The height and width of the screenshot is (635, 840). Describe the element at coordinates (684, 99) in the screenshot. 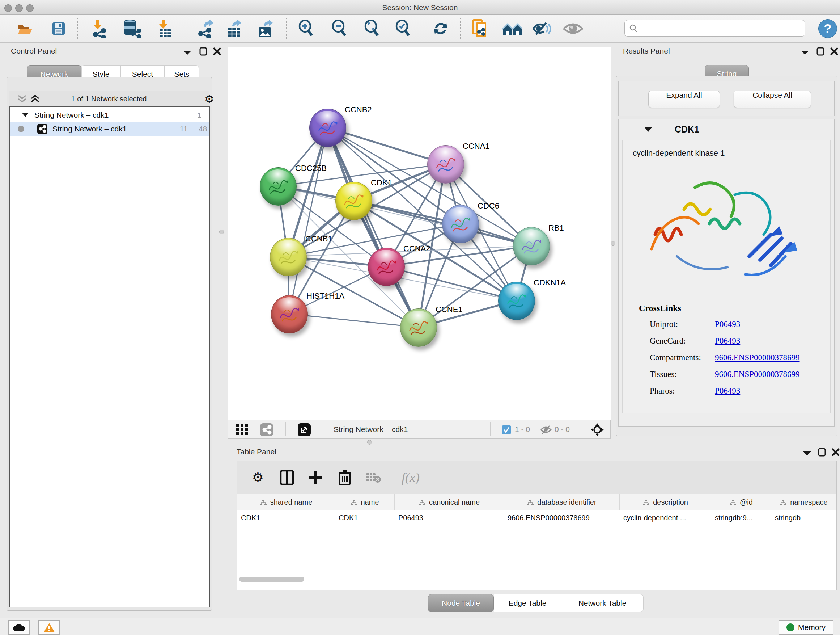

I see `expand-all-button: Expand All` at that location.